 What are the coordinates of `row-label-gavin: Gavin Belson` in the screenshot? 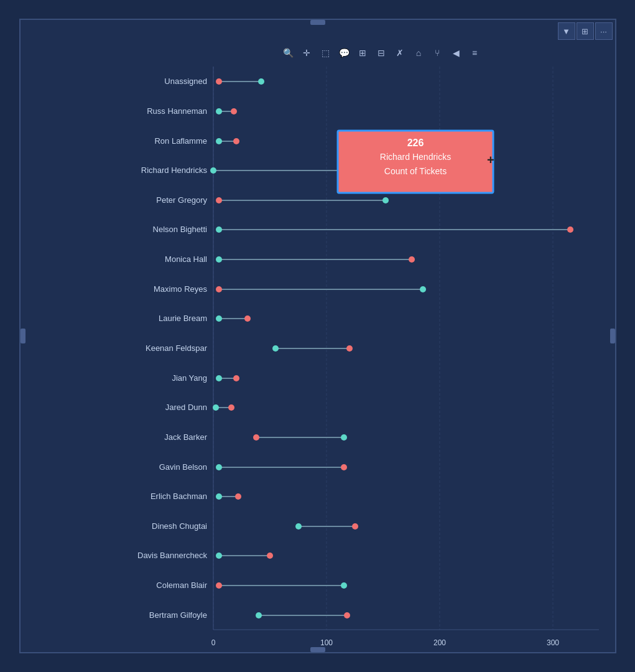 It's located at (183, 467).